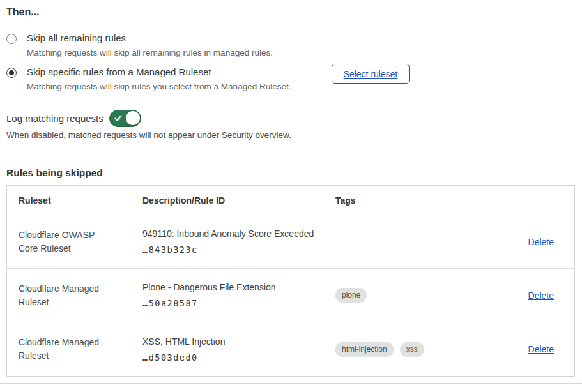 The image size is (582, 392). What do you see at coordinates (11, 73) in the screenshot?
I see `radio-button-selected-icon` at bounding box center [11, 73].